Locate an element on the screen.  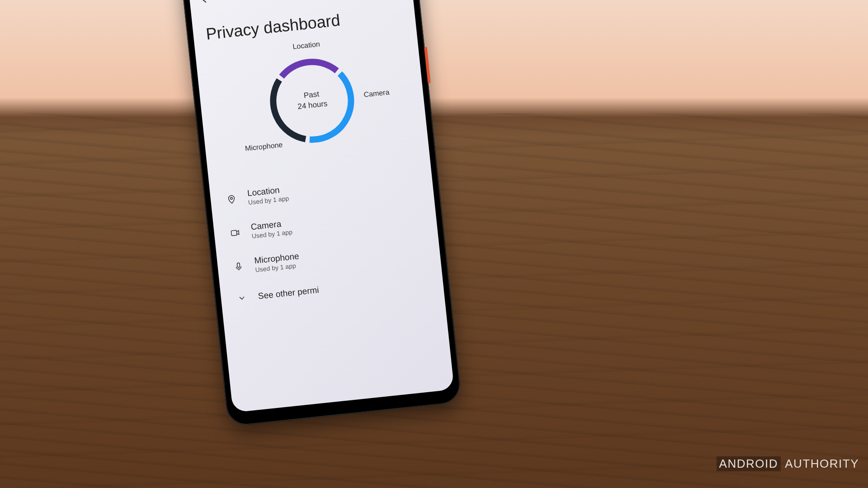
power-button is located at coordinates (427, 65).